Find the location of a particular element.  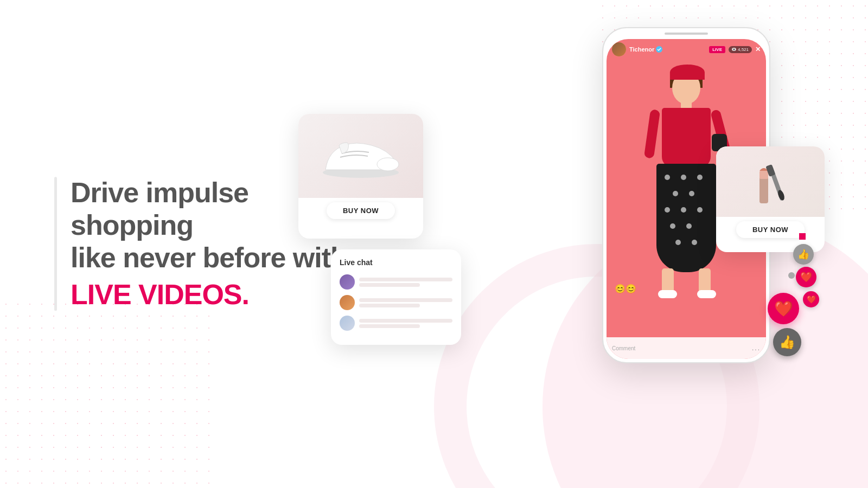

reaction-heart-small: ❤️ is located at coordinates (806, 277).